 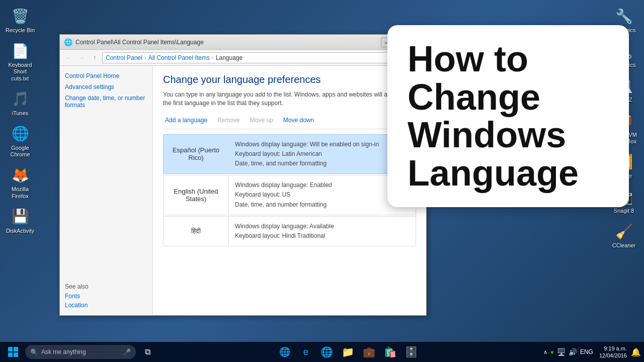 I want to click on up-button: ↑, so click(x=95, y=58).